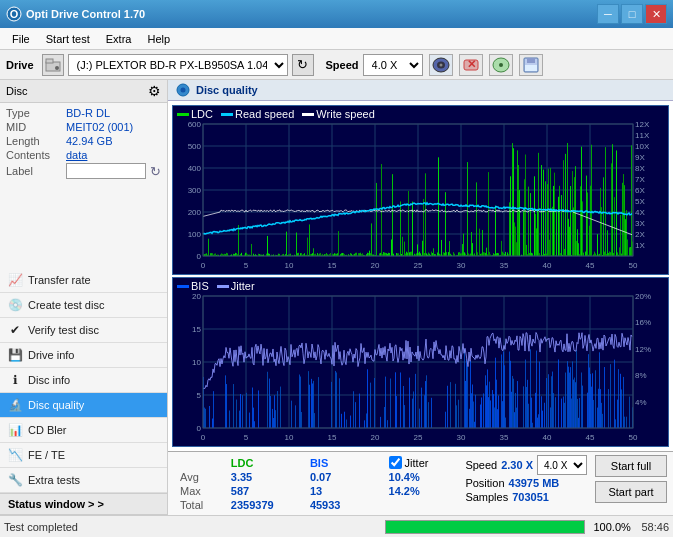  I want to click on speed-select: 4.0 X, so click(393, 65).